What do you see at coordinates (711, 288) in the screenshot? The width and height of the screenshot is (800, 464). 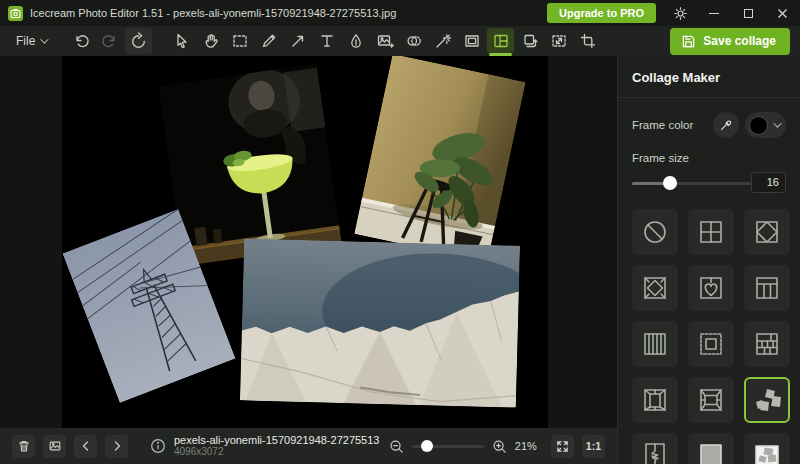 I see `template-heart` at bounding box center [711, 288].